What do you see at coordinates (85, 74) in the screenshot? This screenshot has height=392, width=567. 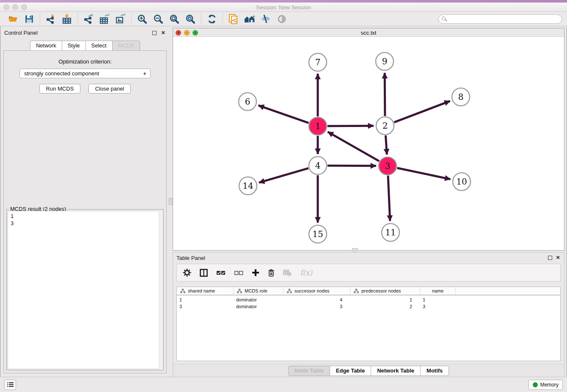 I see `criterion-select: strongly connected component` at bounding box center [85, 74].